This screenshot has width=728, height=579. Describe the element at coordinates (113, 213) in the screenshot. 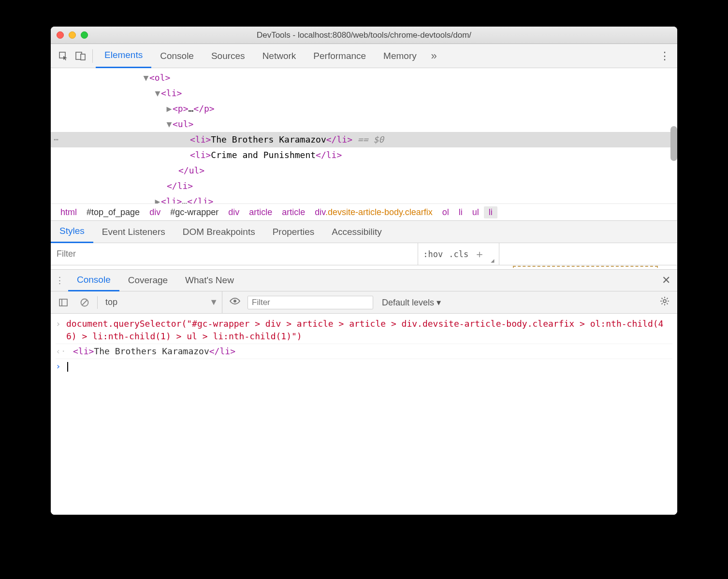

I see `breadcrumb-item: #top_of_page` at that location.